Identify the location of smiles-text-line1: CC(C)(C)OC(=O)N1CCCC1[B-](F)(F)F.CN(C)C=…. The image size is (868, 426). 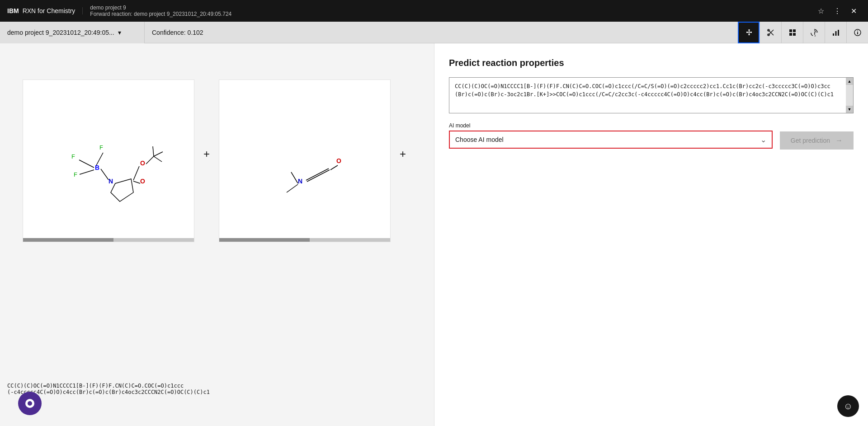
(118, 386).